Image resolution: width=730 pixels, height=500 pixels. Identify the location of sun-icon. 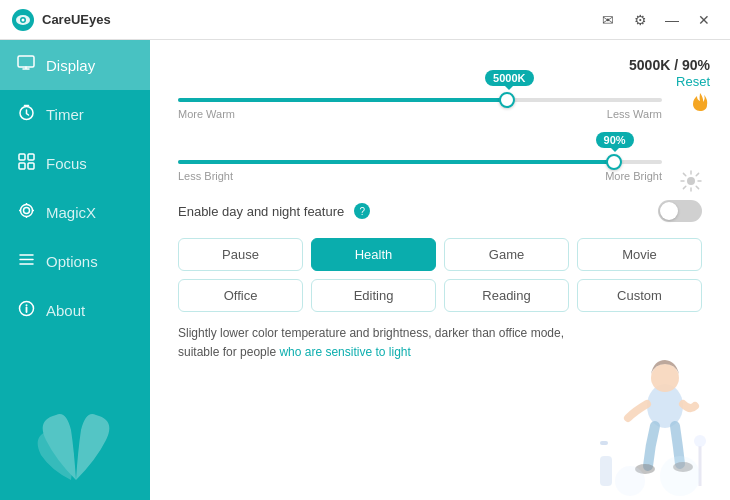
(691, 183).